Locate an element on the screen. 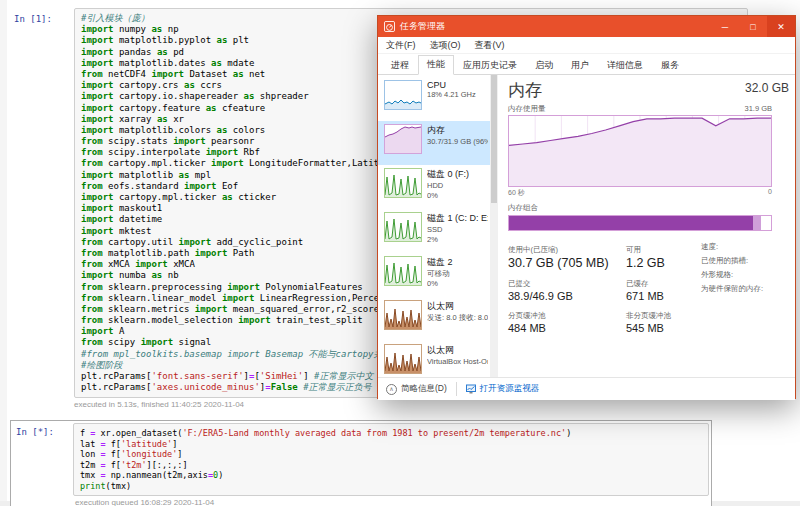 The height and width of the screenshot is (506, 800). code-line: lon = f['longitude'] is located at coordinates (391, 454).